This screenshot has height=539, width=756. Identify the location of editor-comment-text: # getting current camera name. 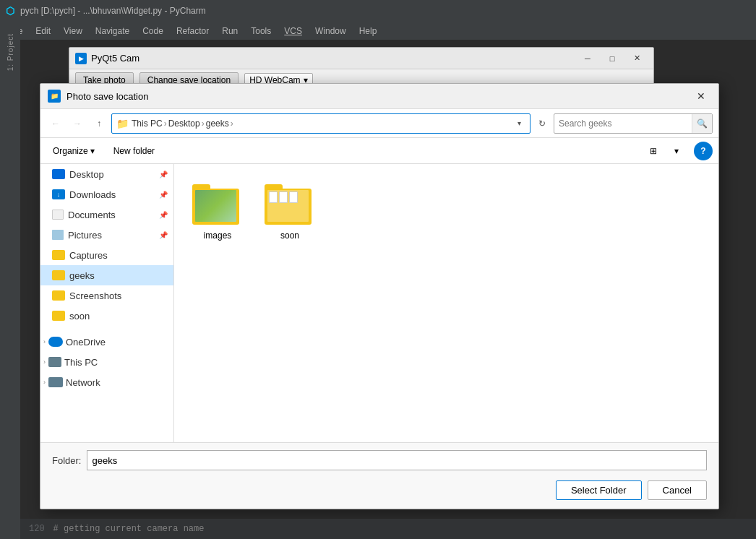
(129, 529).